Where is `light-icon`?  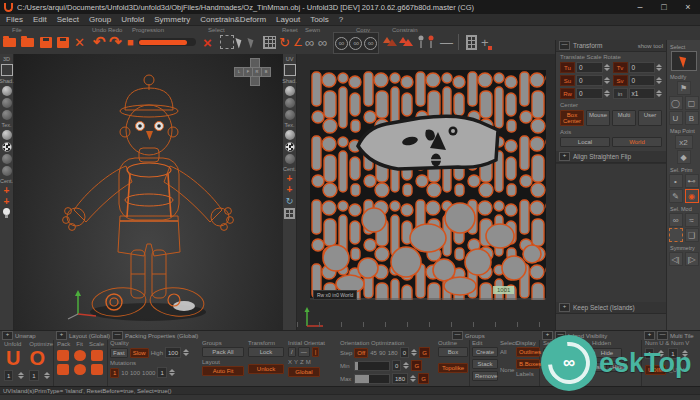
light-icon is located at coordinates (6, 212).